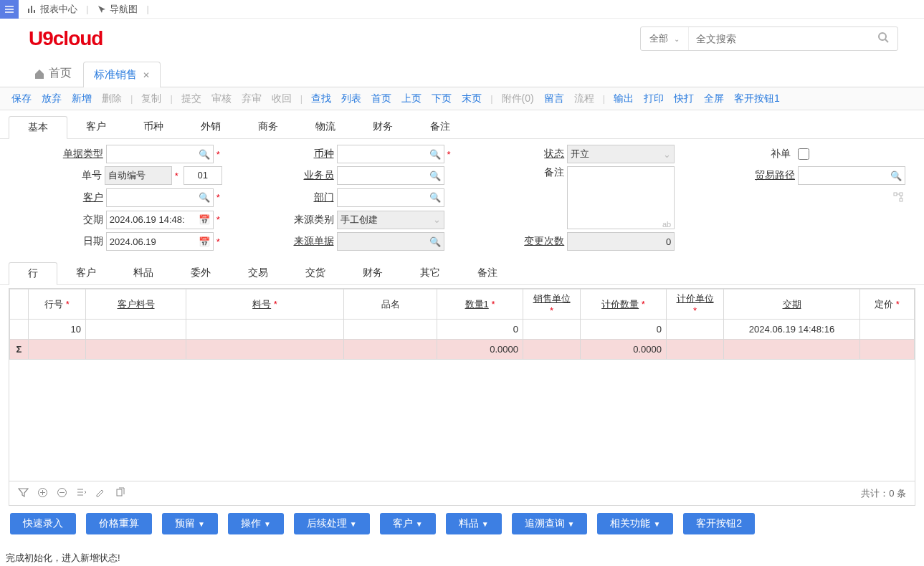 This screenshot has height=566, width=924. I want to click on add-row-icon, so click(43, 494).